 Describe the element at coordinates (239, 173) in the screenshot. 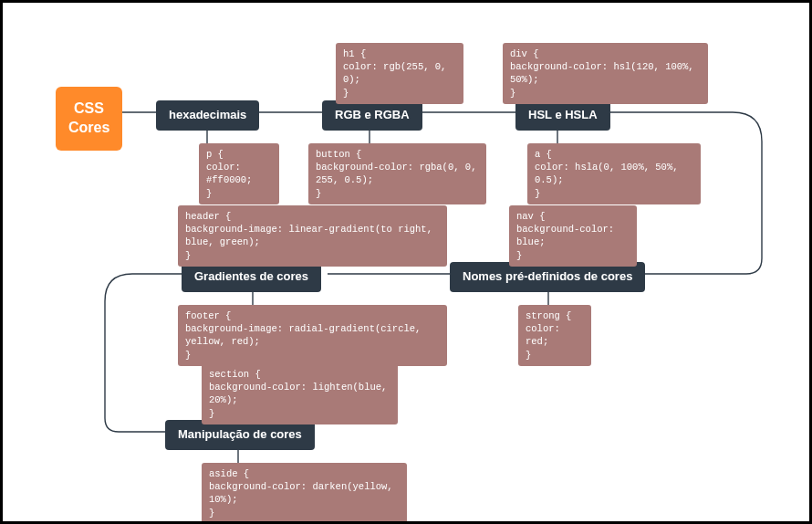

I see `leaf-hex-example: p { color: #ff0000; }` at that location.